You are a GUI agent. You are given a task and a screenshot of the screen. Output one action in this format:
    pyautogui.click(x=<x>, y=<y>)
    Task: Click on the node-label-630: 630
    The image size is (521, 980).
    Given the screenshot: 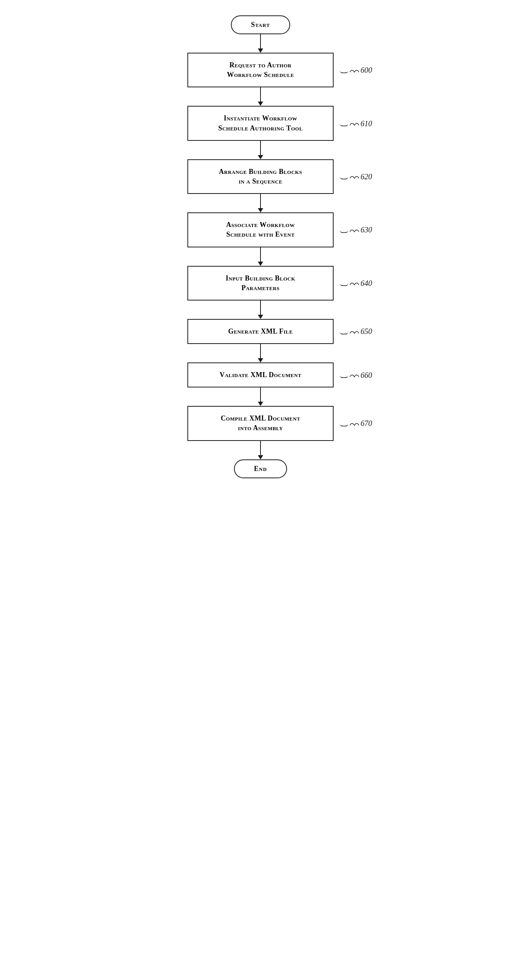 What is the action you would take?
    pyautogui.click(x=356, y=230)
    